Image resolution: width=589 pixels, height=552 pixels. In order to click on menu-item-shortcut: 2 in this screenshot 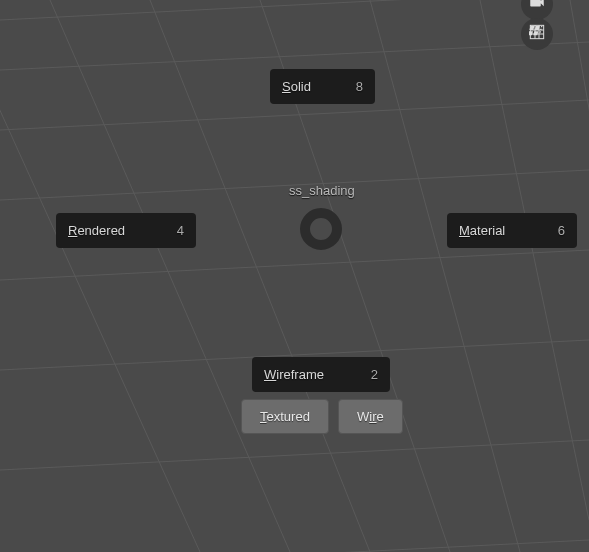, I will do `click(374, 374)`.